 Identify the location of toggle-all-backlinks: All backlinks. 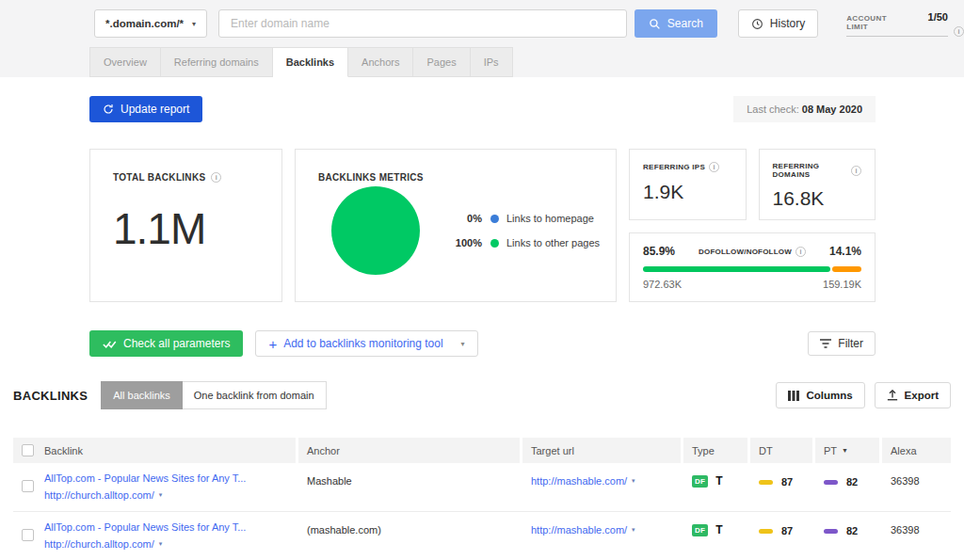
(141, 395).